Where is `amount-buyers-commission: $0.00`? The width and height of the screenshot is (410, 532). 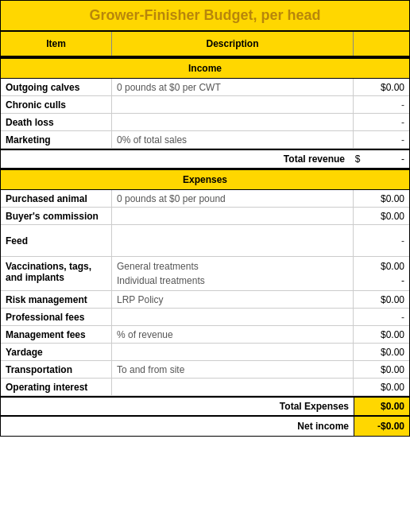
amount-buyers-commission: $0.00 is located at coordinates (381, 216).